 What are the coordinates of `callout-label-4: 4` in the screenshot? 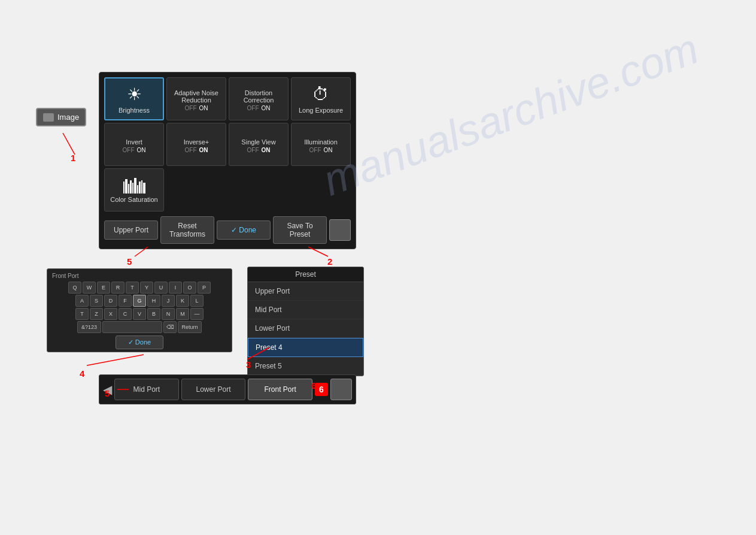 It's located at (82, 374).